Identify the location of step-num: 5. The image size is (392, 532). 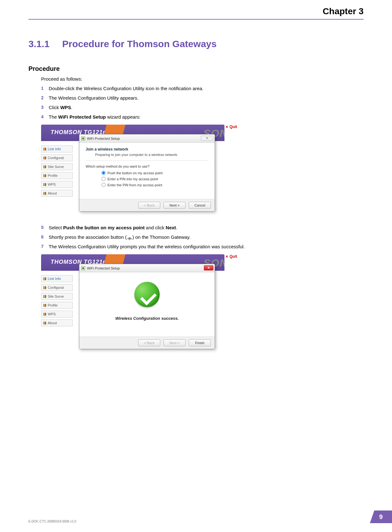
(45, 227).